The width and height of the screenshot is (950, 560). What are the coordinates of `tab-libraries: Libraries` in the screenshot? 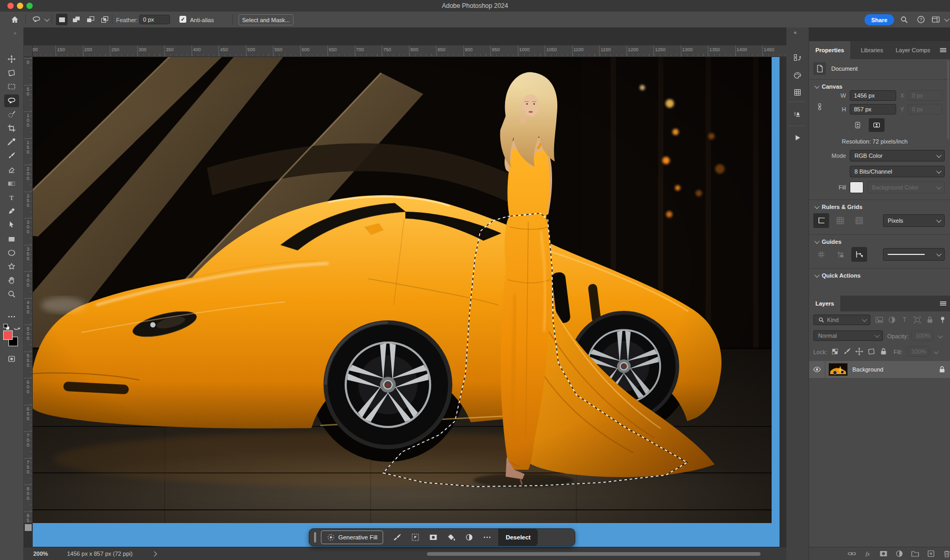 It's located at (872, 50).